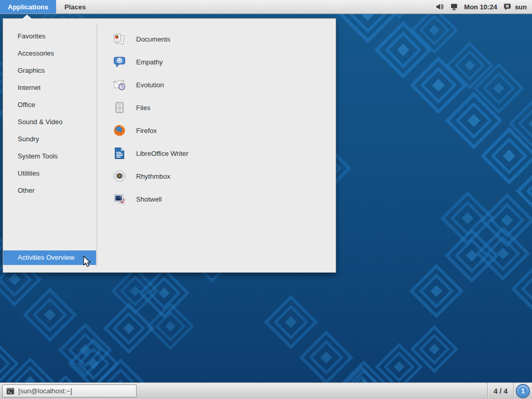 Image resolution: width=532 pixels, height=399 pixels. I want to click on mouse-cursor, so click(88, 262).